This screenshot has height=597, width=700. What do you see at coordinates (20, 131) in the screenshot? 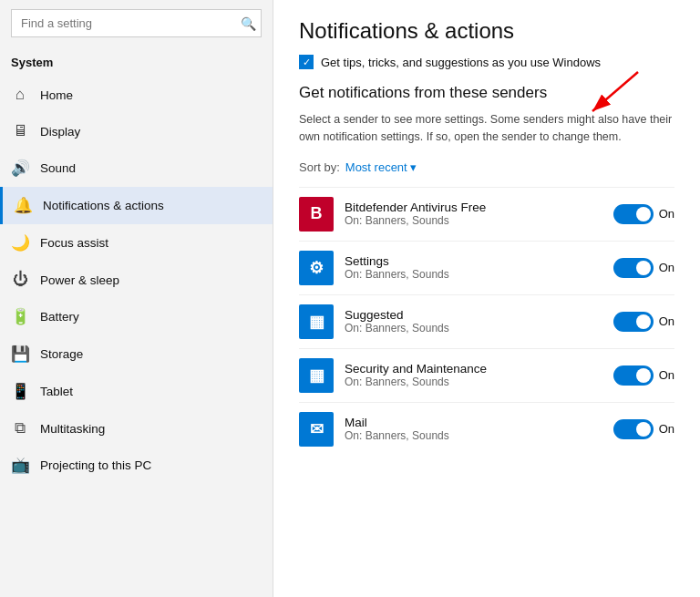
I see `display-icon: 🖥` at bounding box center [20, 131].